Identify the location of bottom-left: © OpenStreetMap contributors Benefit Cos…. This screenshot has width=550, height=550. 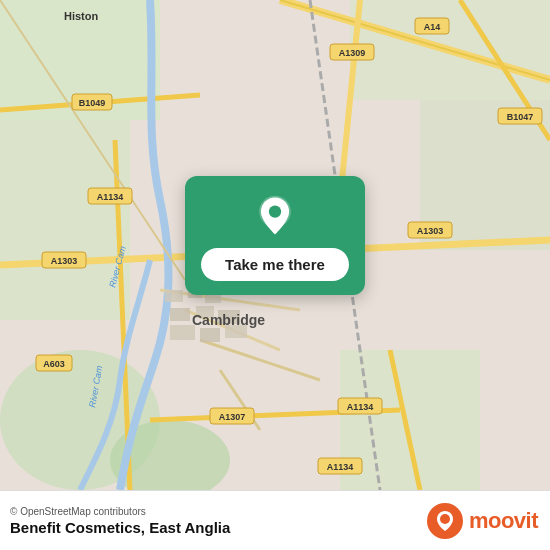
(120, 521).